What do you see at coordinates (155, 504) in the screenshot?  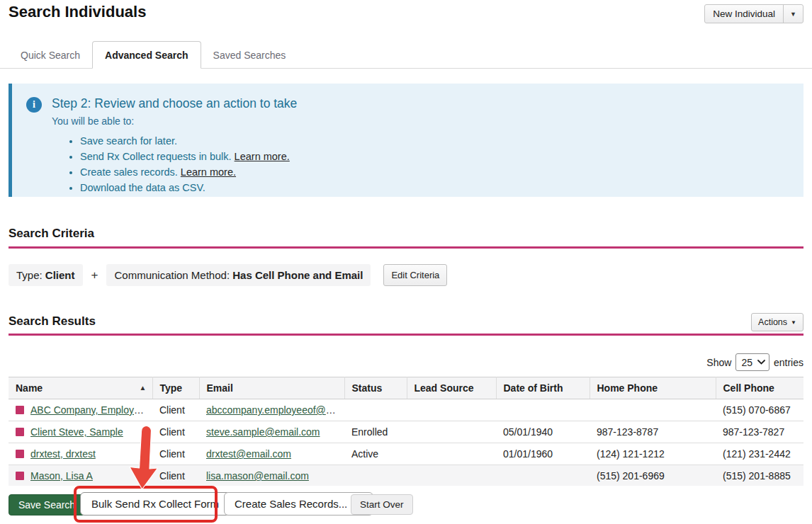 I see `bulk-send-rx-collect-button: Bulk Send Rx Collect Form` at bounding box center [155, 504].